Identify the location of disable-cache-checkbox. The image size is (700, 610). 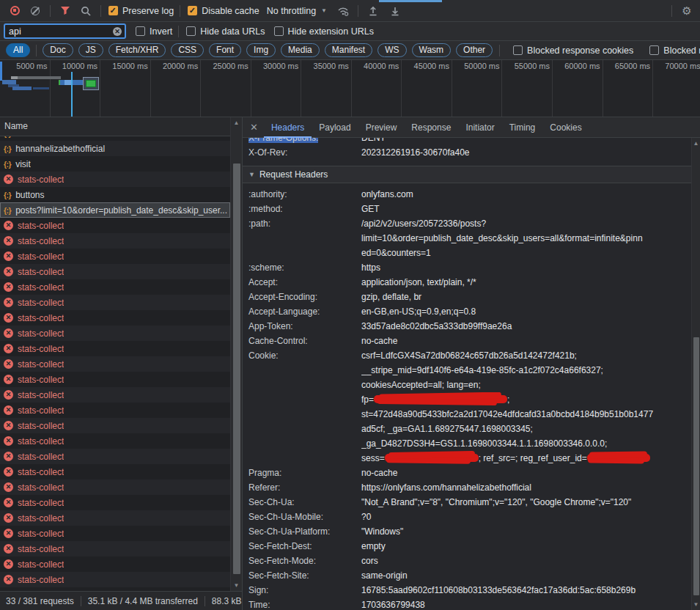
(192, 10).